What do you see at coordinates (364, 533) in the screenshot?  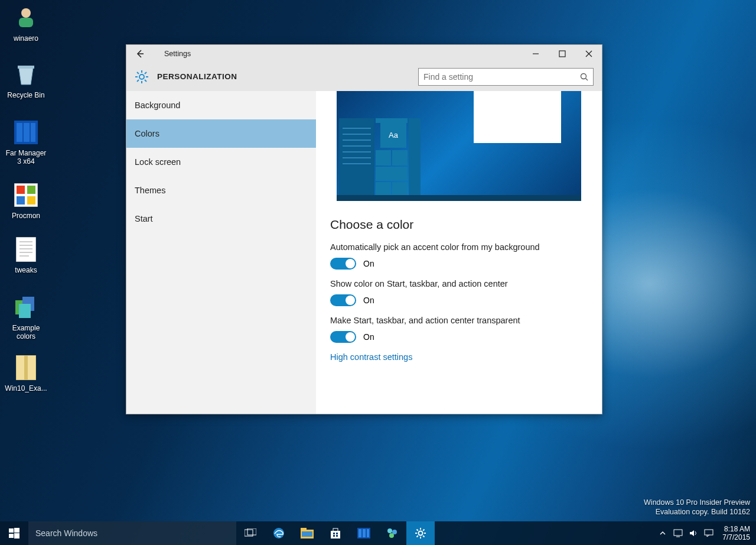 I see `taskbar-app-far-manager` at bounding box center [364, 533].